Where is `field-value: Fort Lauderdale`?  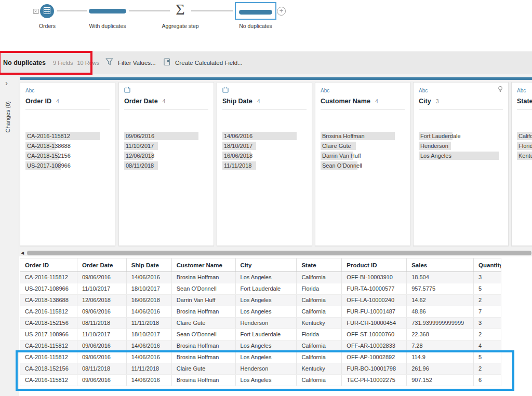 field-value: Fort Lauderdale is located at coordinates (461, 136).